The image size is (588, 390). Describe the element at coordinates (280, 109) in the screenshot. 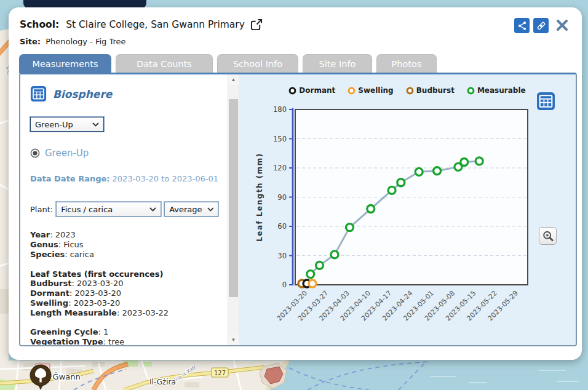

I see `svg-text: 180` at that location.